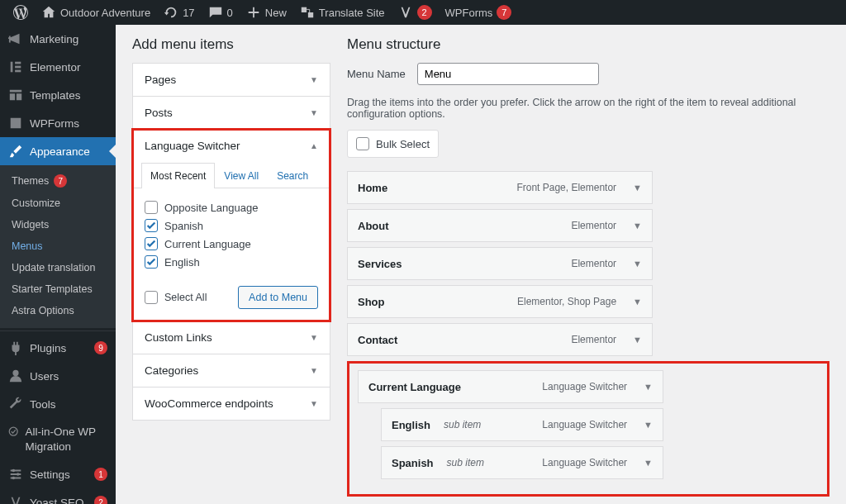 The width and height of the screenshot is (846, 504). I want to click on tab-most-recent: Most Recent, so click(178, 175).